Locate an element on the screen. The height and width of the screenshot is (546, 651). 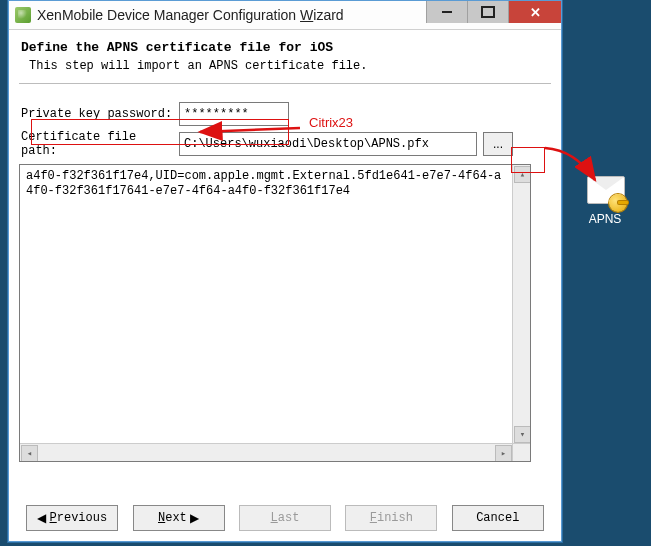
app-icon is located at coordinates (23, 15).